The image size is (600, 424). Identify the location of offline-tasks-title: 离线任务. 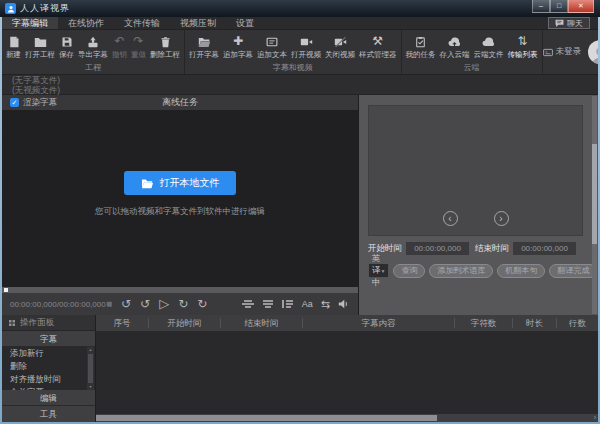
(180, 102).